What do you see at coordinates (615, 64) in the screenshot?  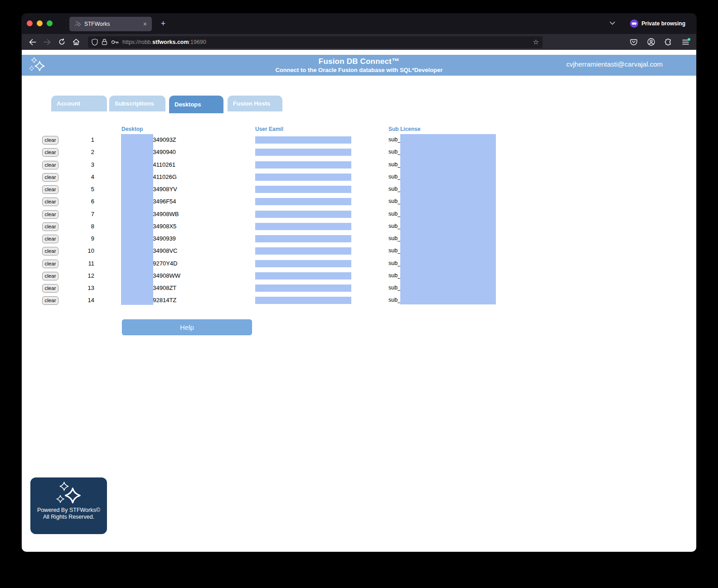 I see `user-email: cvjherramientasti@carvajal.com` at bounding box center [615, 64].